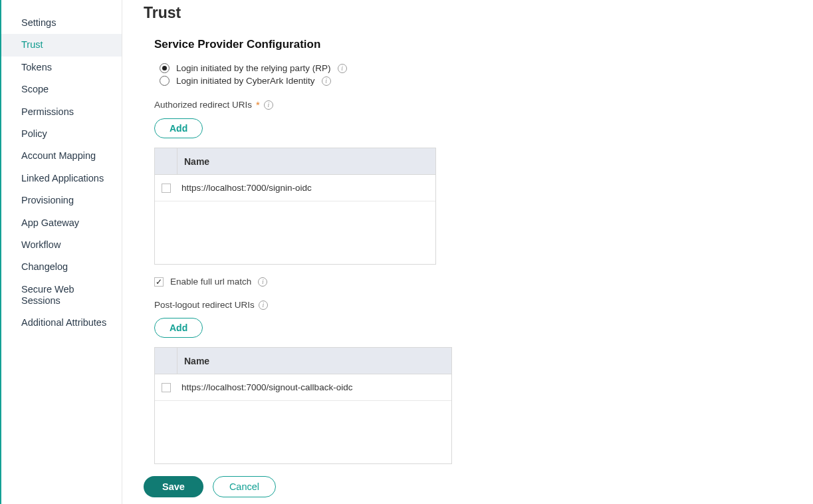 This screenshot has width=813, height=504. I want to click on spc-heading: Service Provider Configuration, so click(477, 45).